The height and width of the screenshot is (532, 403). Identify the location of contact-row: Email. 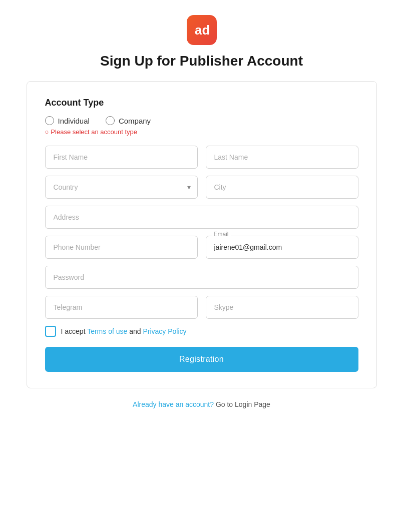
(202, 247).